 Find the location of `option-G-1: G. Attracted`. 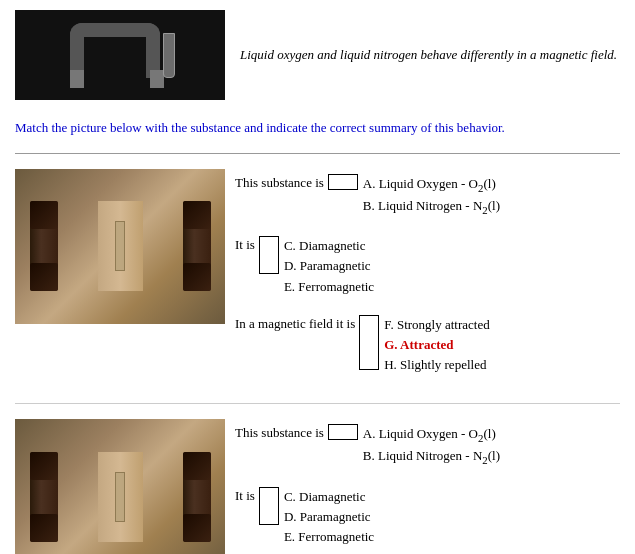

option-G-1: G. Attracted is located at coordinates (436, 345).